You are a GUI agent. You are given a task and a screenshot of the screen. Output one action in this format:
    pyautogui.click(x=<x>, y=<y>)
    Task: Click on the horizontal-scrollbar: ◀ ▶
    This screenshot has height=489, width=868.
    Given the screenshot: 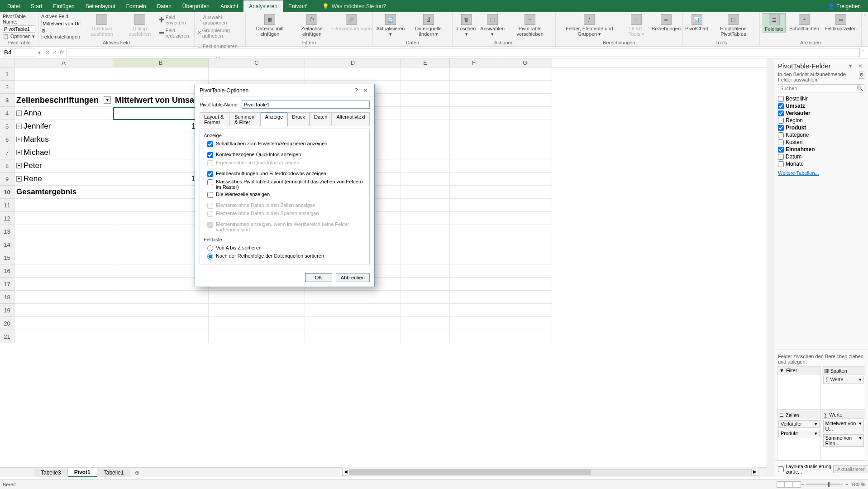 What is the action you would take?
    pyautogui.click(x=550, y=472)
    